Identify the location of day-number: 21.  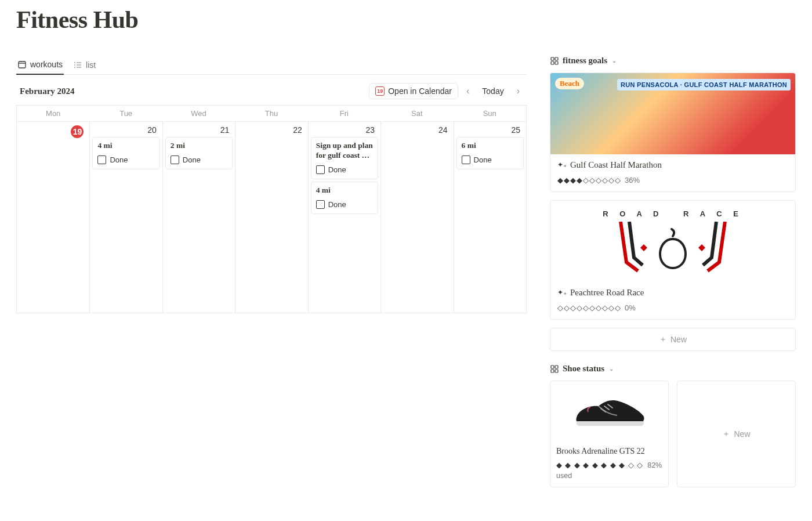
(199, 131).